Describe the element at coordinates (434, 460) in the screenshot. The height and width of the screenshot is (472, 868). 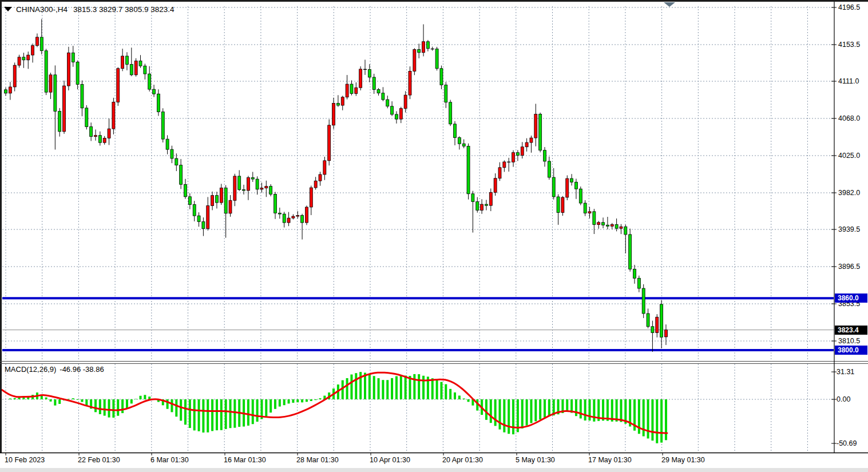
I see `time-axis` at that location.